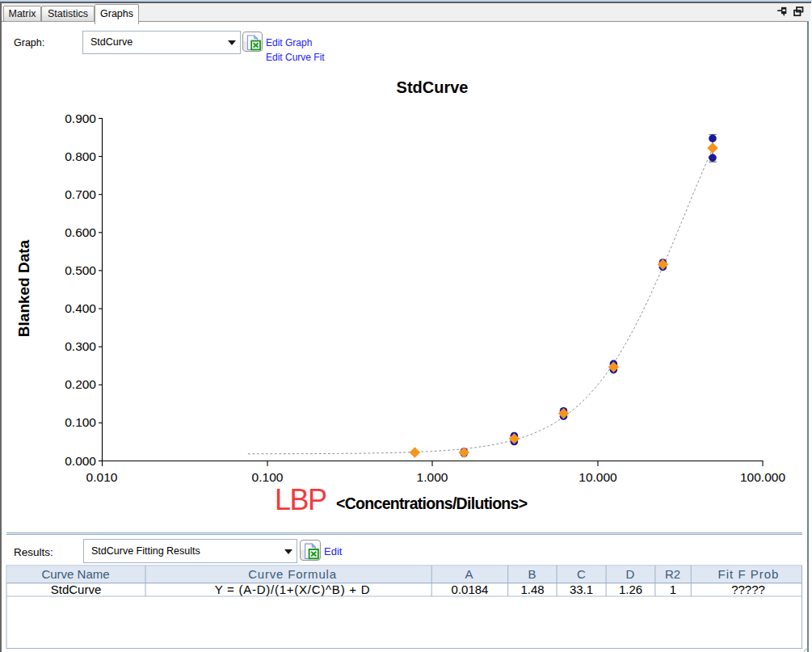  What do you see at coordinates (81, 118) in the screenshot?
I see `svg-text: 0.900` at bounding box center [81, 118].